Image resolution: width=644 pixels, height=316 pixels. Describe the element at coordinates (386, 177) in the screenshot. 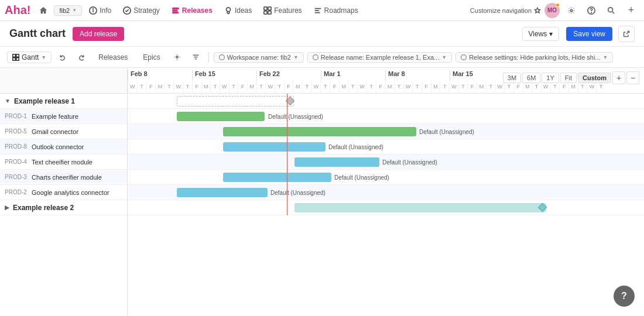

I see `prod3-grid-row: Default (Unassigned)` at that location.